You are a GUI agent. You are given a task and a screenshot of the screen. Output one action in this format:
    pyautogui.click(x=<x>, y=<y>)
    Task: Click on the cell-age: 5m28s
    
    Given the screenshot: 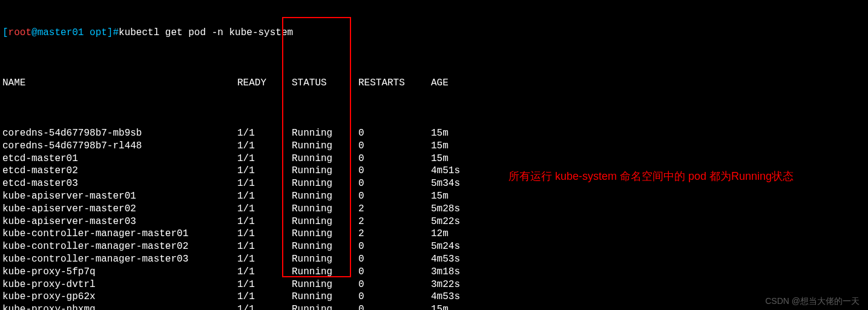 What is the action you would take?
    pyautogui.click(x=455, y=209)
    